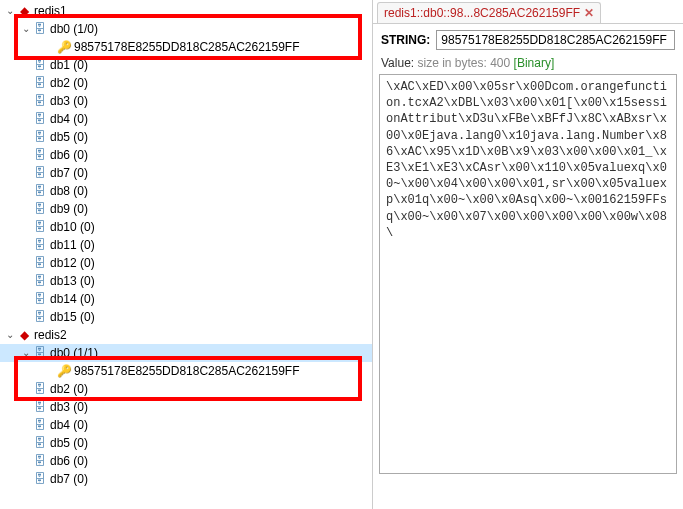 The image size is (683, 509). What do you see at coordinates (186, 29) in the screenshot?
I see `db-node: ⌄🗄db0 (1/0)` at bounding box center [186, 29].